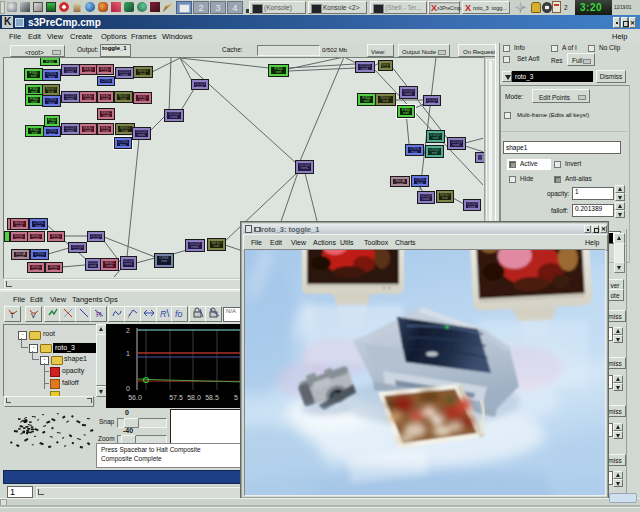 Image resolution: width=640 pixels, height=512 pixels. I want to click on svg-text: 58.5, so click(212, 398).